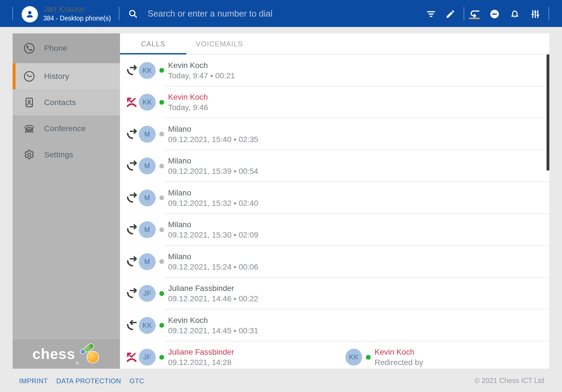 The width and height of the screenshot is (562, 392). Describe the element at coordinates (30, 14) in the screenshot. I see `user-avatar` at that location.